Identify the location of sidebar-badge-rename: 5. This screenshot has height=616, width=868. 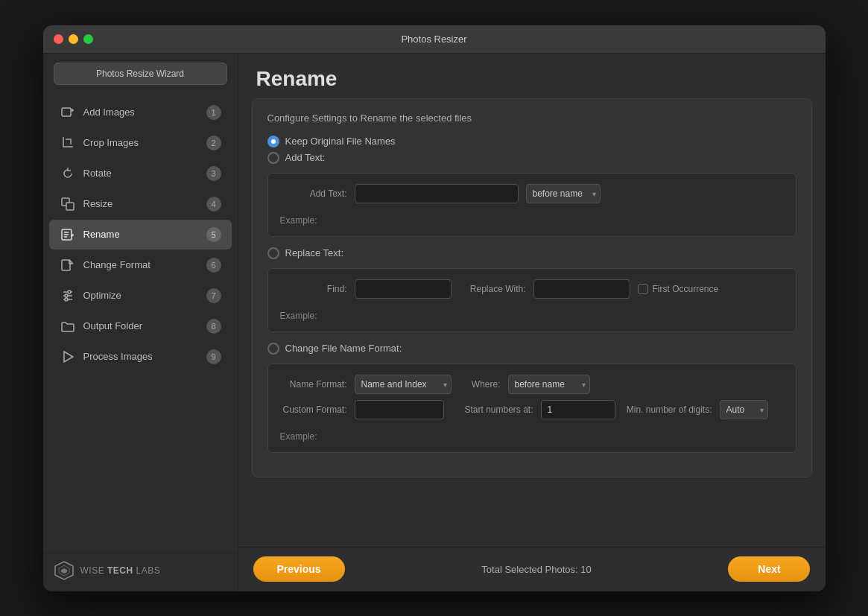
(214, 235).